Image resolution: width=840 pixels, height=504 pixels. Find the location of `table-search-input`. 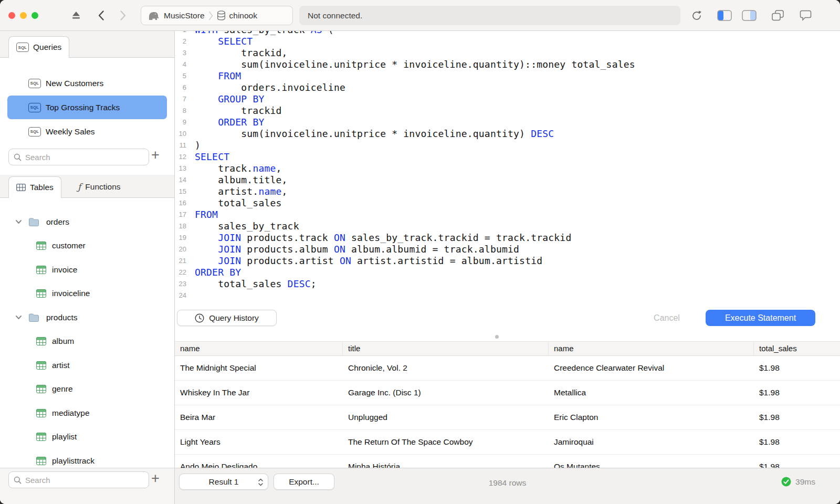

table-search-input is located at coordinates (85, 480).